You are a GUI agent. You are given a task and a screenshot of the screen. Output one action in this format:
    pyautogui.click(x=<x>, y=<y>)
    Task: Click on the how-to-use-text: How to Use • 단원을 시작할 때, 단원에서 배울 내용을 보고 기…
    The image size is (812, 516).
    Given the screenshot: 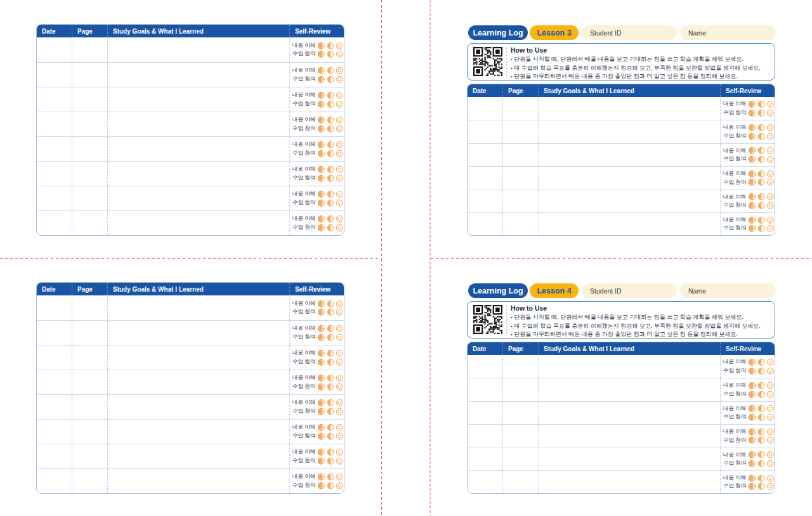 What is the action you would take?
    pyautogui.click(x=641, y=321)
    